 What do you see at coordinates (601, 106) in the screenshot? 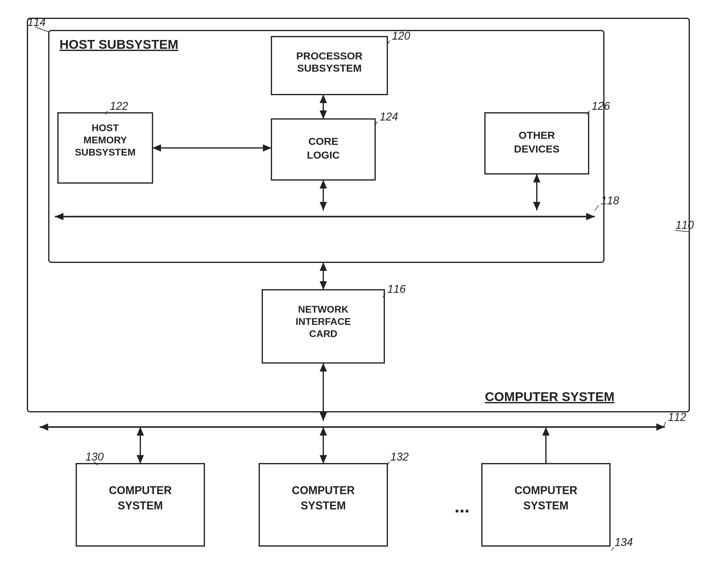
I see `svg-text: 126` at bounding box center [601, 106].